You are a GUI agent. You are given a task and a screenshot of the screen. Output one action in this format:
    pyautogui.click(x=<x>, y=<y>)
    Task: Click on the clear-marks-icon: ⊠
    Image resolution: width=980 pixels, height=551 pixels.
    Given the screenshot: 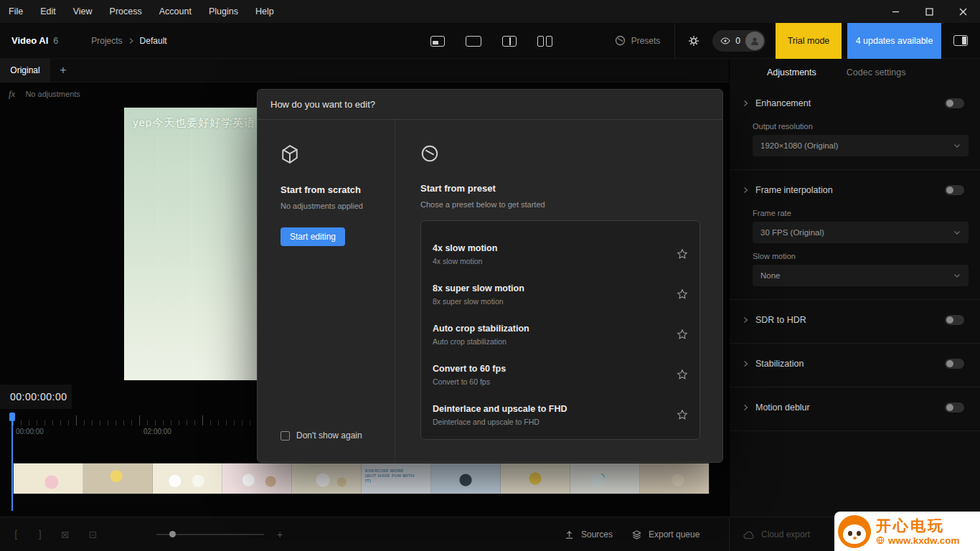 What is the action you would take?
    pyautogui.click(x=65, y=534)
    